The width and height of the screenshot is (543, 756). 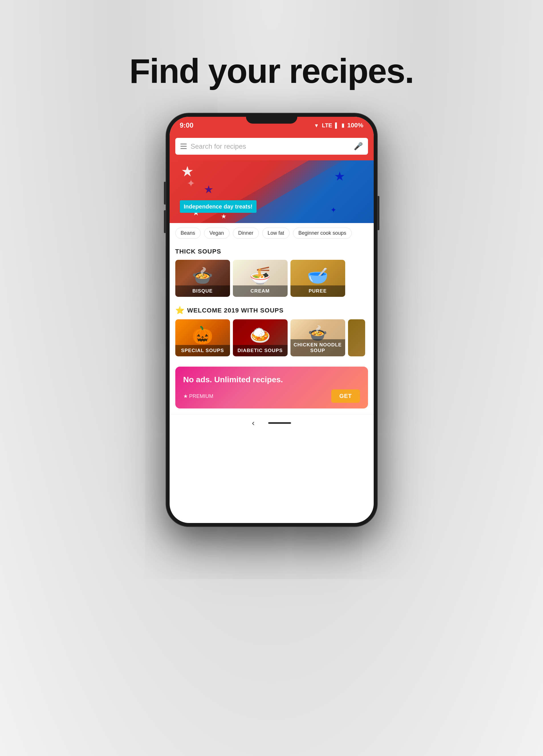 What do you see at coordinates (188, 233) in the screenshot?
I see `chip-beans: Beans` at bounding box center [188, 233].